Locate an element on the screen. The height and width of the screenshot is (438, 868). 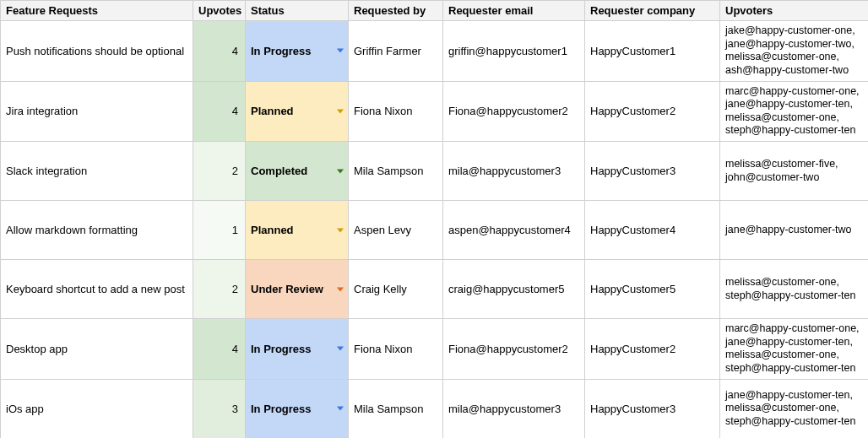
table-row: Push notifications should be optional4In… is located at coordinates (435, 51).